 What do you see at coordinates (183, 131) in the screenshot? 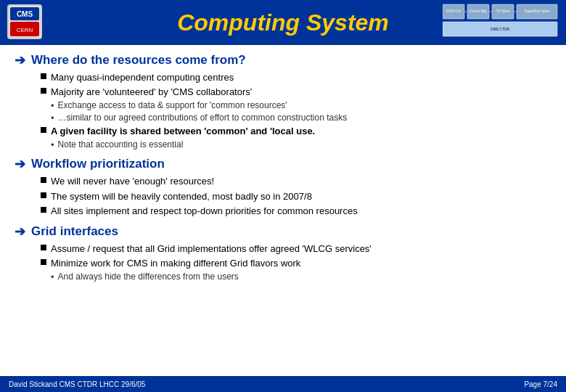
I see `bullet-text: A given facility is shared between 'comm…` at bounding box center [183, 131].